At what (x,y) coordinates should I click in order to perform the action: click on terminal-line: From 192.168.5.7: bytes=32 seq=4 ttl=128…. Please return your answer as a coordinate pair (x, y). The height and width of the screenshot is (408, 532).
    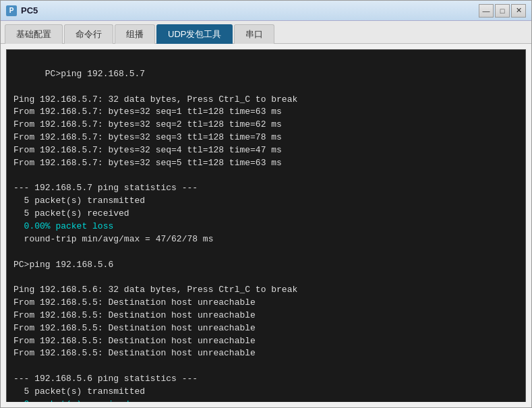
    Looking at the image, I should click on (148, 150).